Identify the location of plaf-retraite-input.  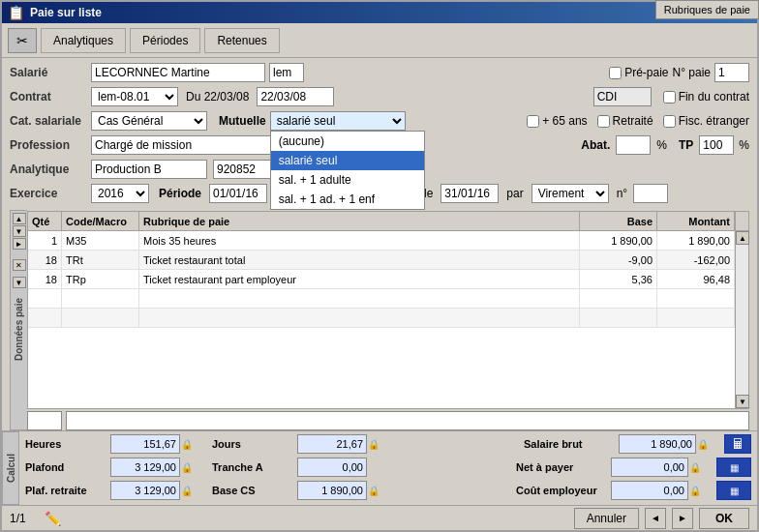
(145, 490).